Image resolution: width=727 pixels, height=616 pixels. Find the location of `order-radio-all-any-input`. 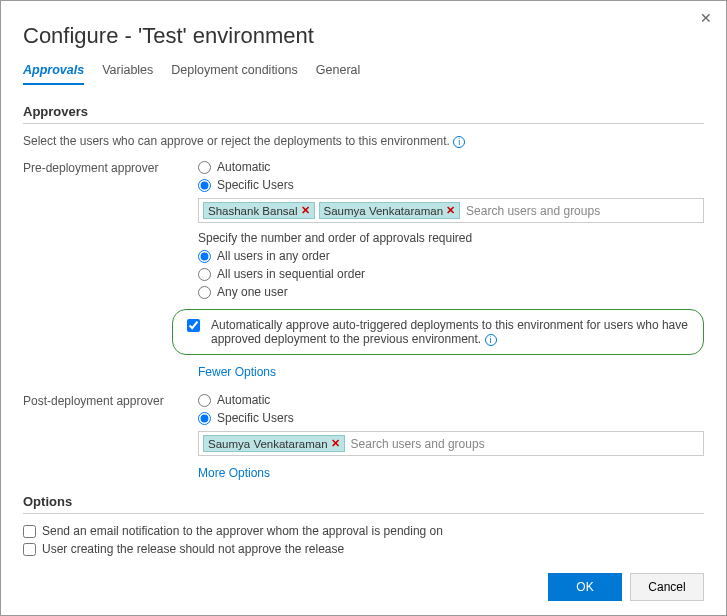

order-radio-all-any-input is located at coordinates (204, 256).